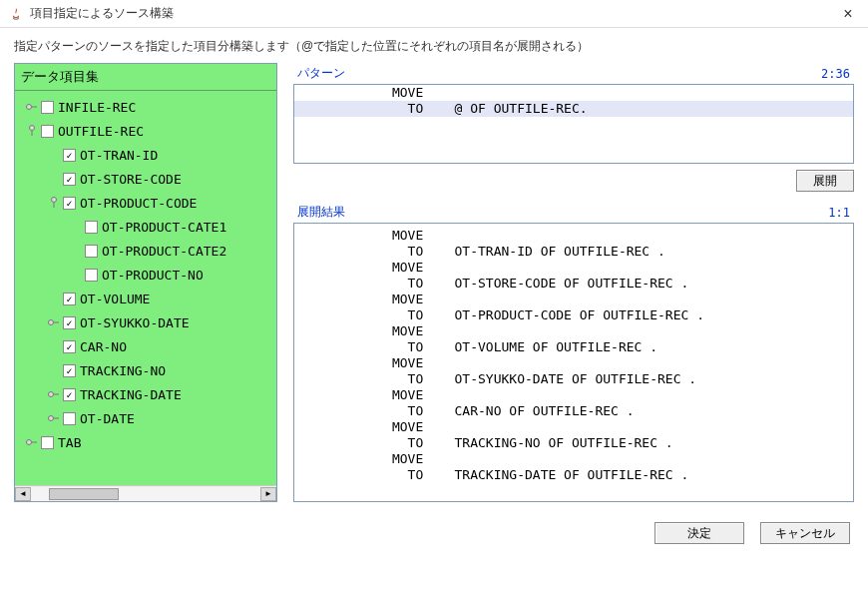 This screenshot has width=868, height=592. Describe the element at coordinates (16, 14) in the screenshot. I see `java-icon` at that location.